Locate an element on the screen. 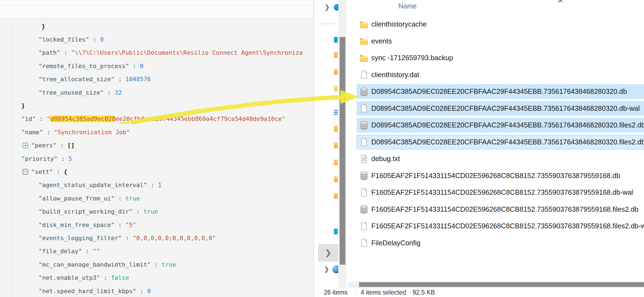 The image size is (644, 297). file-row-content: sync -1712659793.backup is located at coordinates (406, 58).